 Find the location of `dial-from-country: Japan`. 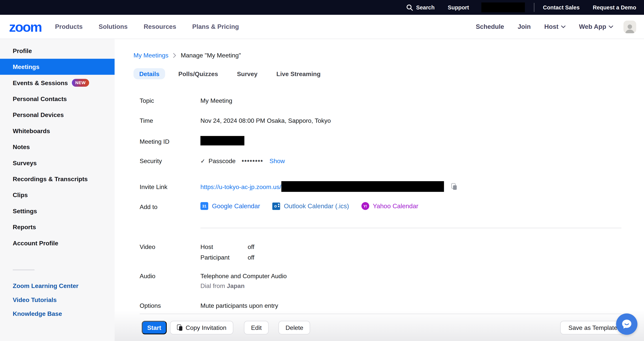

dial-from-country: Japan is located at coordinates (236, 286).